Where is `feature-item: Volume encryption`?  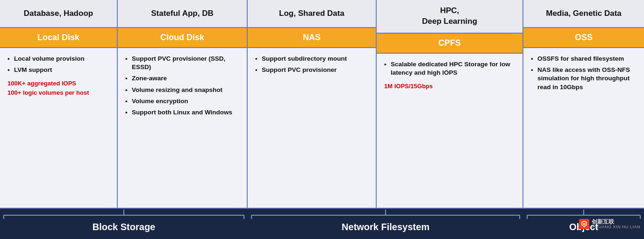 feature-item: Volume encryption is located at coordinates (182, 101).